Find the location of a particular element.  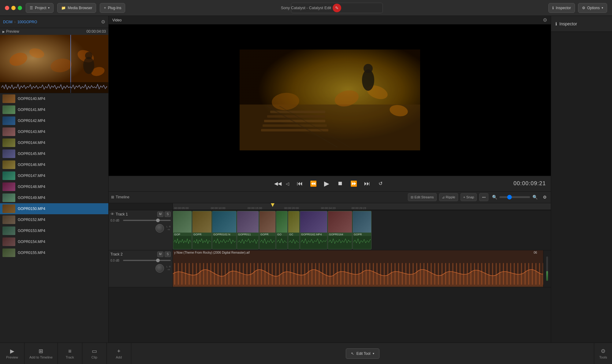

clip-gopr1-label: GOPR is located at coordinates (202, 234).